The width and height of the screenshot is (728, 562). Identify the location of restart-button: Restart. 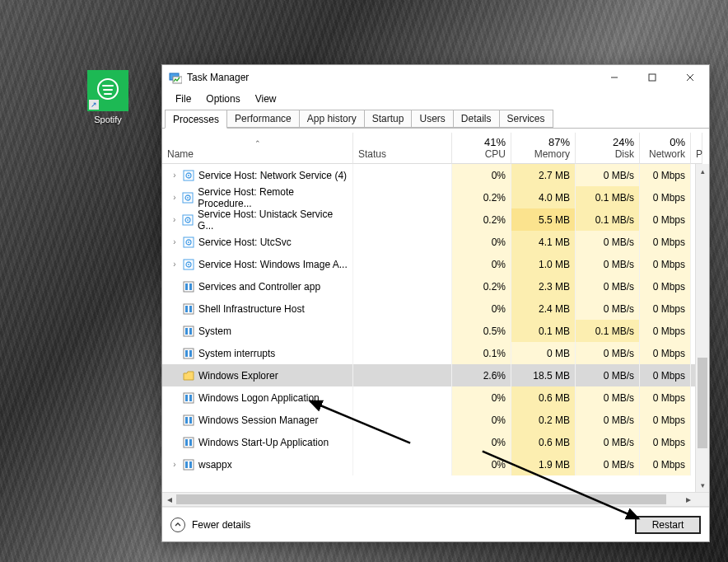
(668, 525).